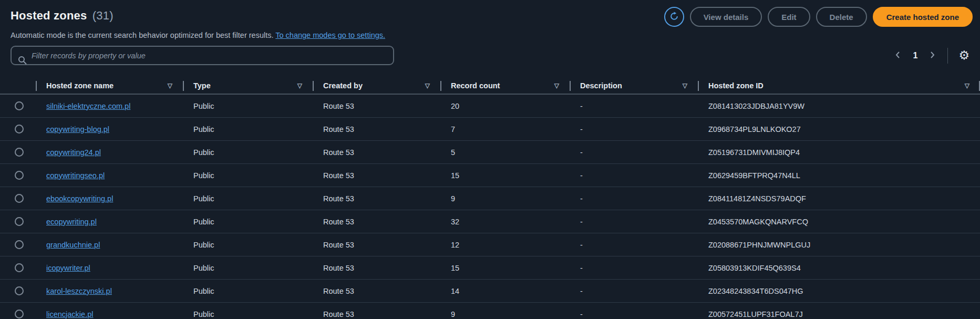  Describe the element at coordinates (74, 152) in the screenshot. I see `hosted-zone-link: copywriting24.pl` at that location.